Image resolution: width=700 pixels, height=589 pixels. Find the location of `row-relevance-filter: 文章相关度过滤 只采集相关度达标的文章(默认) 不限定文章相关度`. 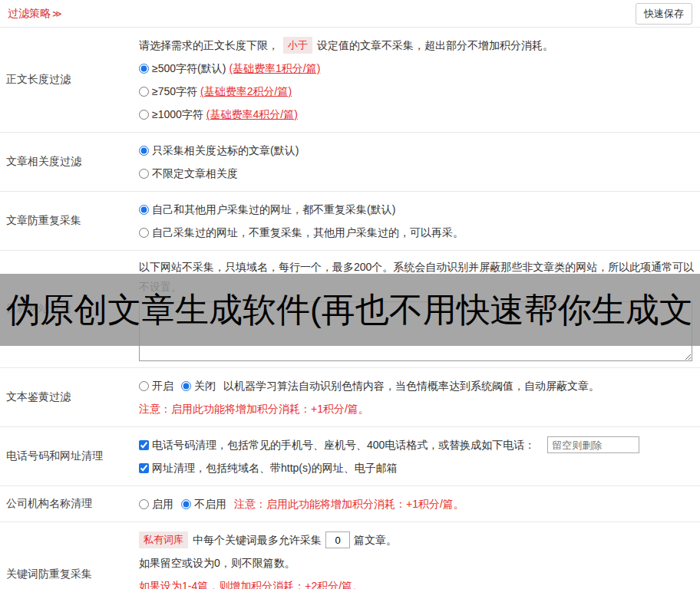

row-relevance-filter: 文章相关度过滤 只采集相关度达标的文章(默认) 不限定文章相关度 is located at coordinates (350, 163).